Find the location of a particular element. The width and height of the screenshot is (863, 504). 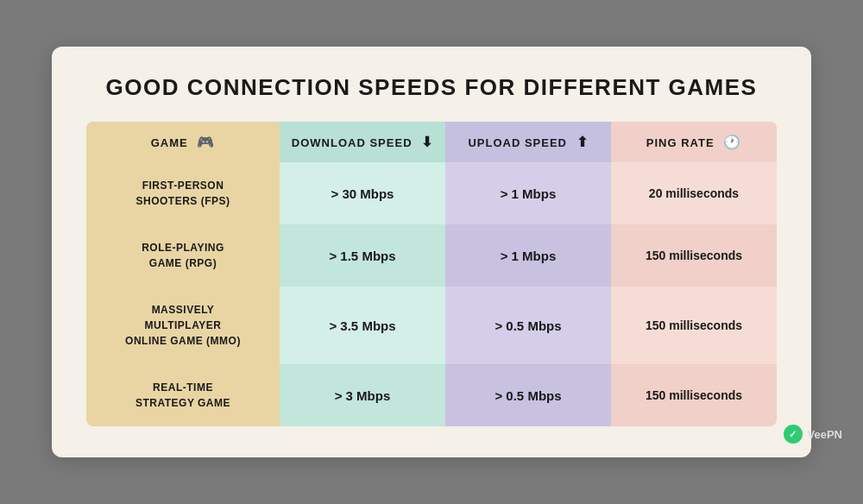

col-header-ping: PING RATE 🕐 is located at coordinates (694, 142).